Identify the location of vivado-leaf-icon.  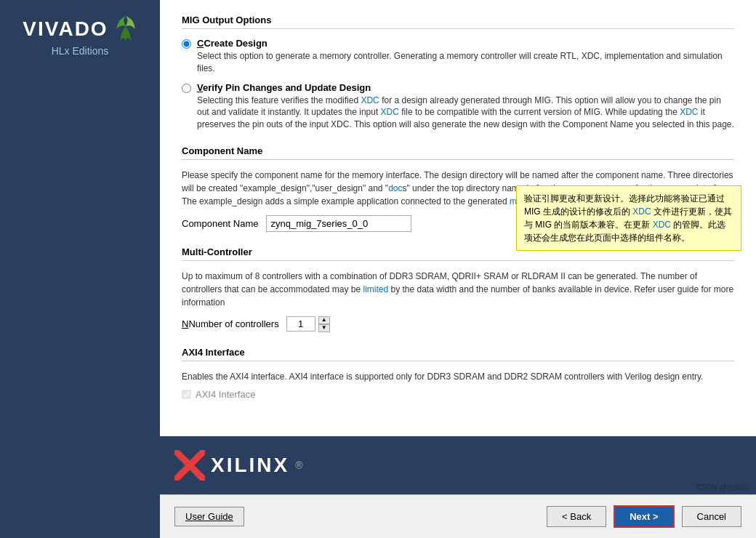
(124, 29).